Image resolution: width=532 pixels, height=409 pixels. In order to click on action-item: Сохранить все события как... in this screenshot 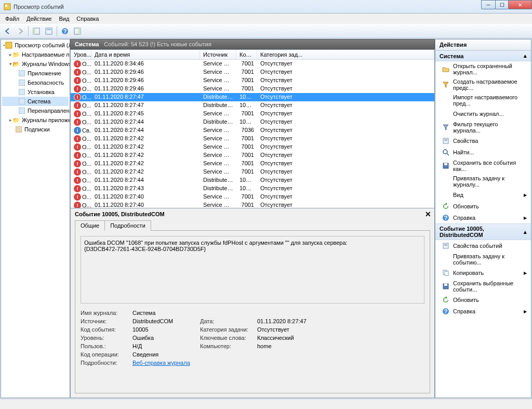, I will do `click(483, 166)`.